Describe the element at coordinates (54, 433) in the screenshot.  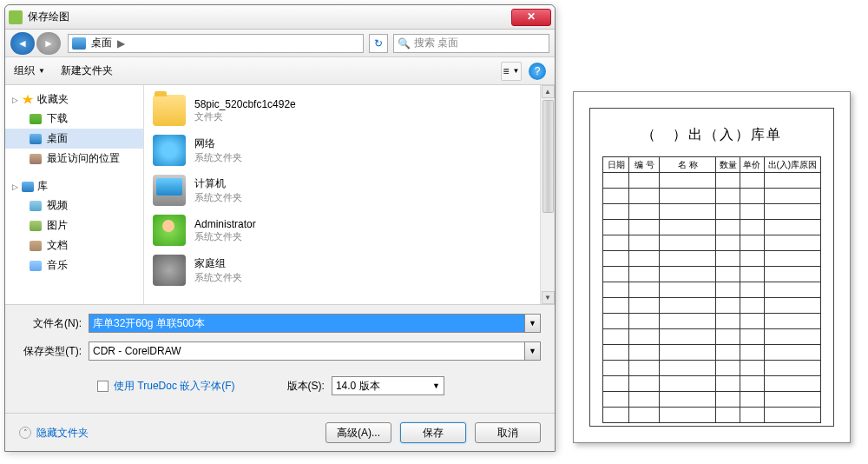
I see `hidden-folders-toggle: ˄ 隐藏文件夹` at that location.